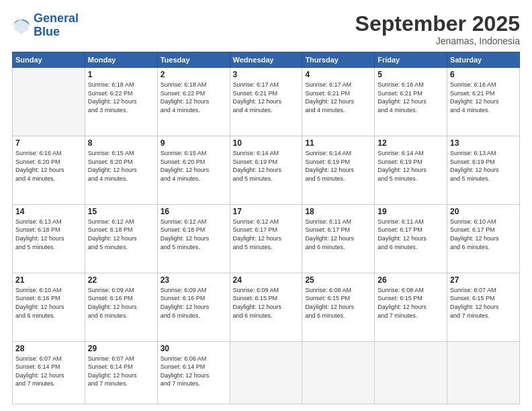  Describe the element at coordinates (266, 60) in the screenshot. I see `calendar-header-row: SundayMondayTuesdayWednesdayThursdayFrid…` at that location.